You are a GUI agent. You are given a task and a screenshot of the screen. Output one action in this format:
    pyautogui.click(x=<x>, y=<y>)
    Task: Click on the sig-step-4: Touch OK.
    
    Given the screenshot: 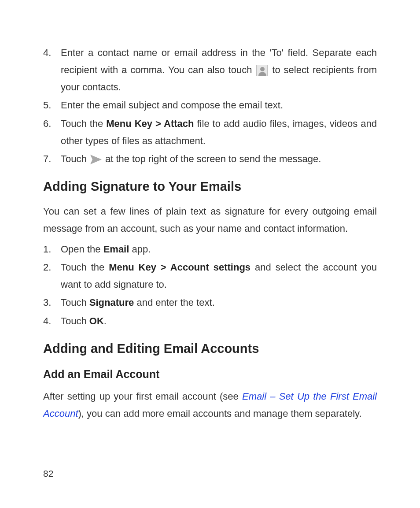 What is the action you would take?
    pyautogui.click(x=210, y=321)
    